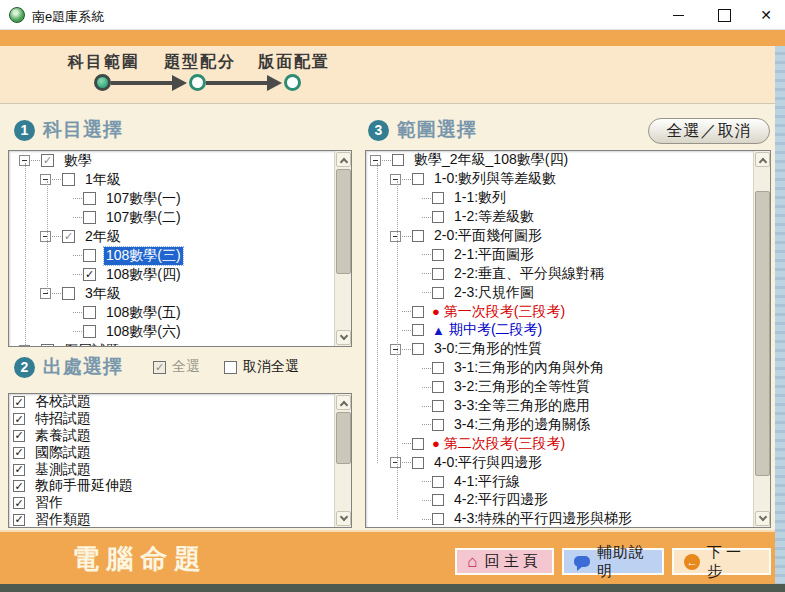 The width and height of the screenshot is (785, 592). Describe the element at coordinates (560, 330) in the screenshot. I see `tree-item: ▲期中考(二段考)` at that location.